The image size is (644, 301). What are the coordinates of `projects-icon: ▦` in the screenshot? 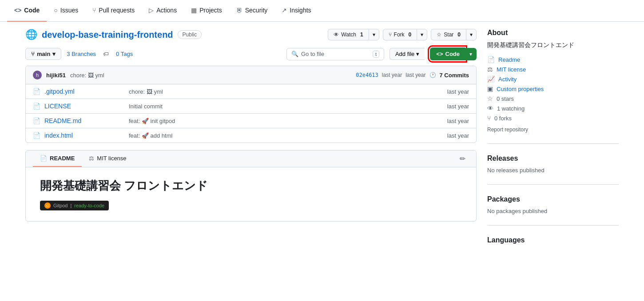 It's located at (194, 10).